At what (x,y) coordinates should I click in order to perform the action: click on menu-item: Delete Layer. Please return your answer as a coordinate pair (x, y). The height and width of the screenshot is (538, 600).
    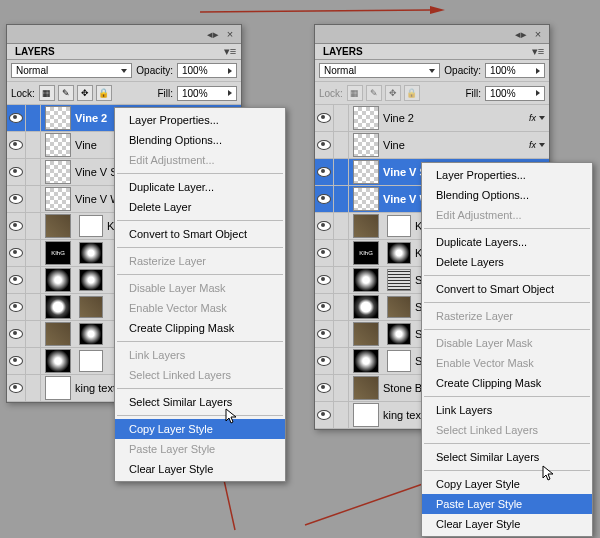
    Looking at the image, I should click on (200, 207).